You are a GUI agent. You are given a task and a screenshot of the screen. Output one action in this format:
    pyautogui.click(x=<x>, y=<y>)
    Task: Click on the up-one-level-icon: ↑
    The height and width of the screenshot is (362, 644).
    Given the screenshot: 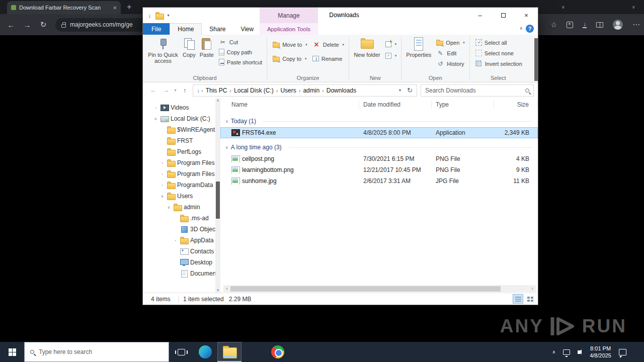 What is the action you would take?
    pyautogui.click(x=185, y=90)
    